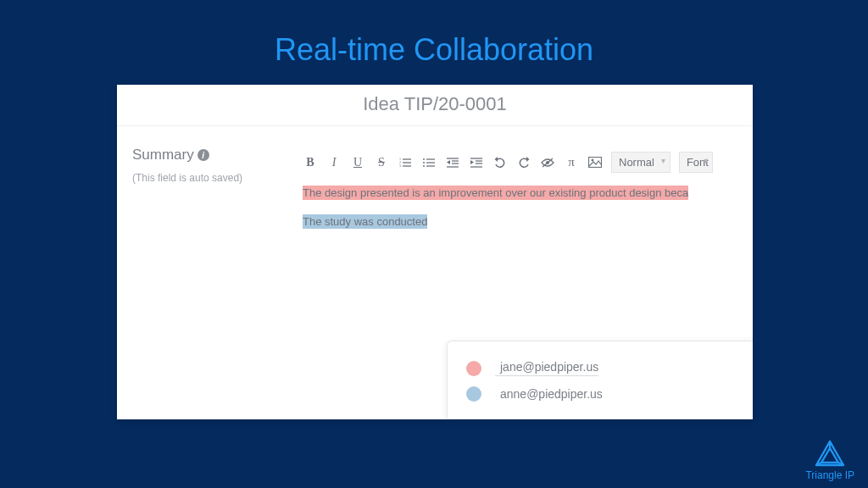 This screenshot has width=868, height=488. What do you see at coordinates (830, 475) in the screenshot?
I see `brand-name: Triangle IP` at bounding box center [830, 475].